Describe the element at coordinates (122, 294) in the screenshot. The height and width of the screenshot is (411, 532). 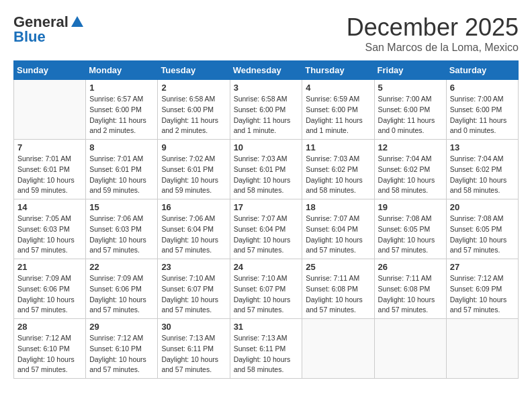
I see `day-info: Sunrise: 7:09 AMSunset: 6:06 PMDaylight:…` at that location.